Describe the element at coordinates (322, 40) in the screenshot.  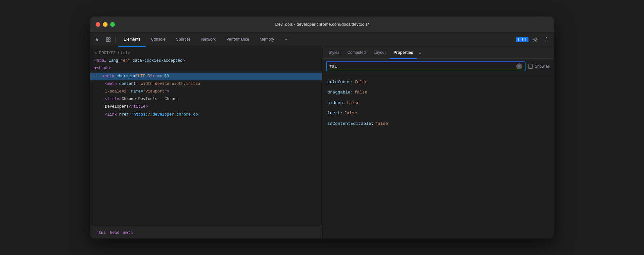
I see `toolbar: Elements Console Sources Network Perform…` at that location.